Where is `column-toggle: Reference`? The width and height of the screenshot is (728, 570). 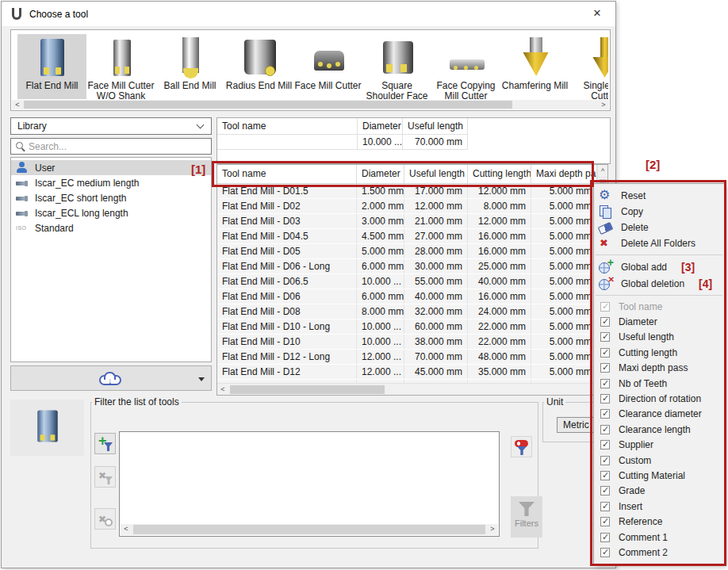 column-toggle: Reference is located at coordinates (659, 522).